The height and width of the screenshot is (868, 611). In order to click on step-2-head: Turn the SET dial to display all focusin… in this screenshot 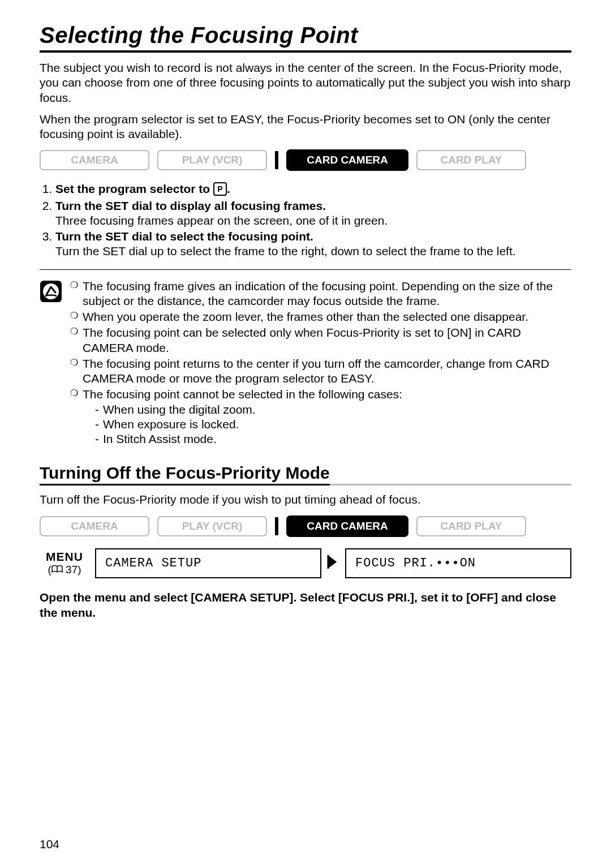, I will do `click(191, 206)`.